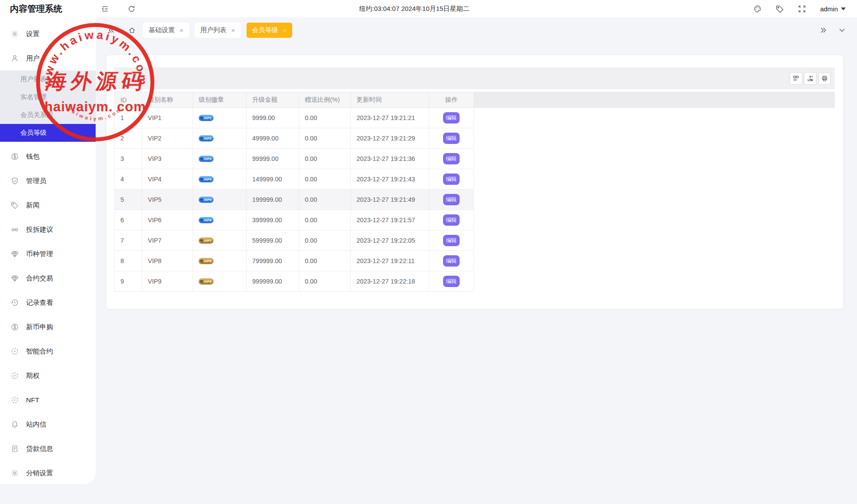 The width and height of the screenshot is (857, 504). Describe the element at coordinates (128, 220) in the screenshot. I see `cell-id: 6` at that location.